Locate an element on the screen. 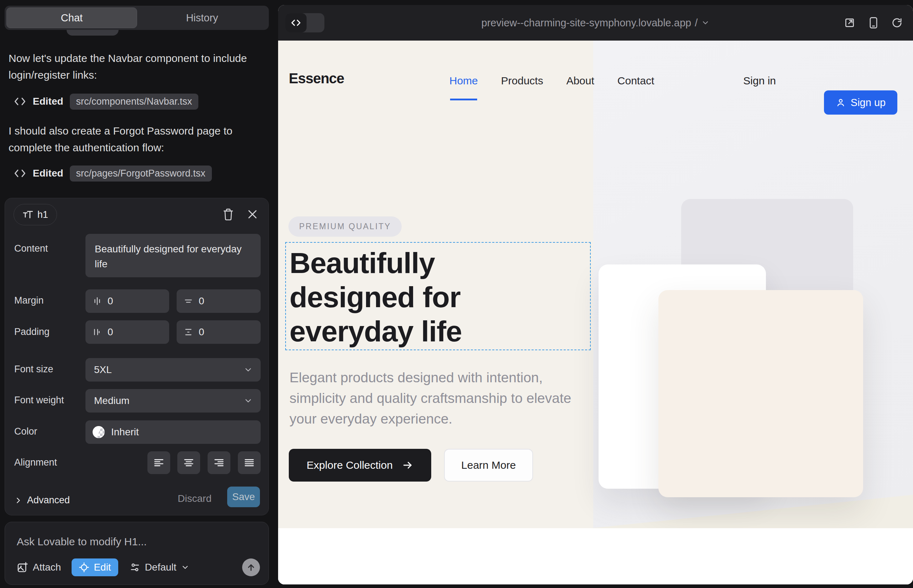  hero-heading-line: Beautifully is located at coordinates (376, 263).